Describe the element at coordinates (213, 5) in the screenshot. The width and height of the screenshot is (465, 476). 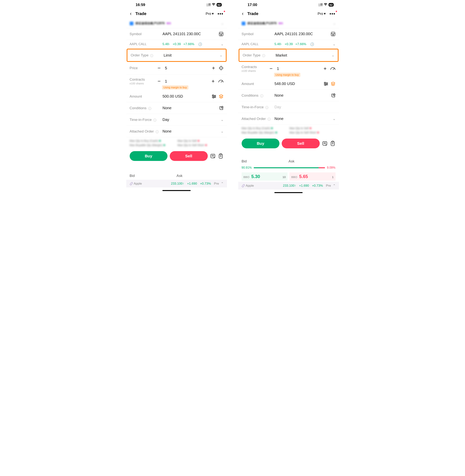
I see `wifi-icon` at that location.